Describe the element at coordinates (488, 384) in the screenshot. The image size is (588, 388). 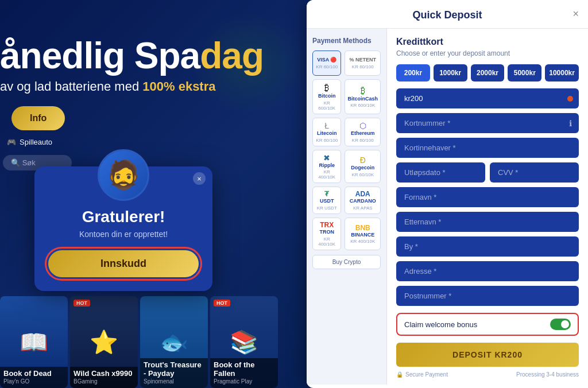
I see `disclaimer-text: Vi gjør deg oppmerksom på at forespørsel…` at that location.